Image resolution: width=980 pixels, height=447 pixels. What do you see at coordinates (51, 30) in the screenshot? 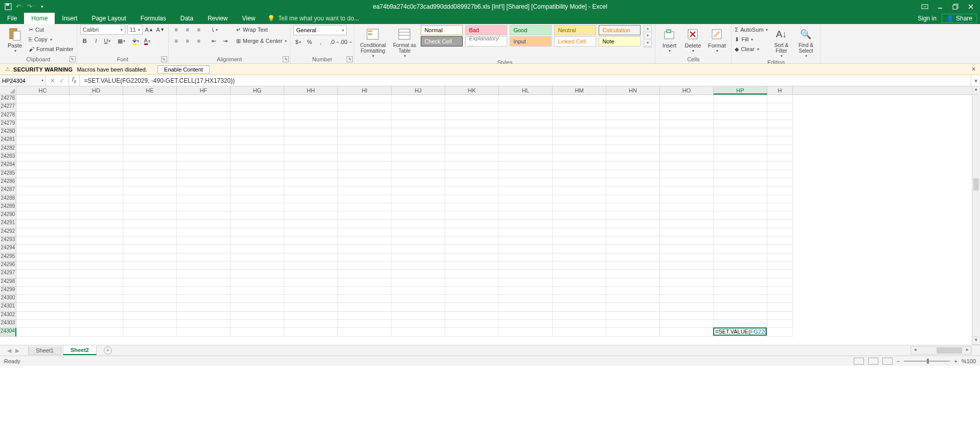
I see `cut-button: ✂Cut` at bounding box center [51, 30].